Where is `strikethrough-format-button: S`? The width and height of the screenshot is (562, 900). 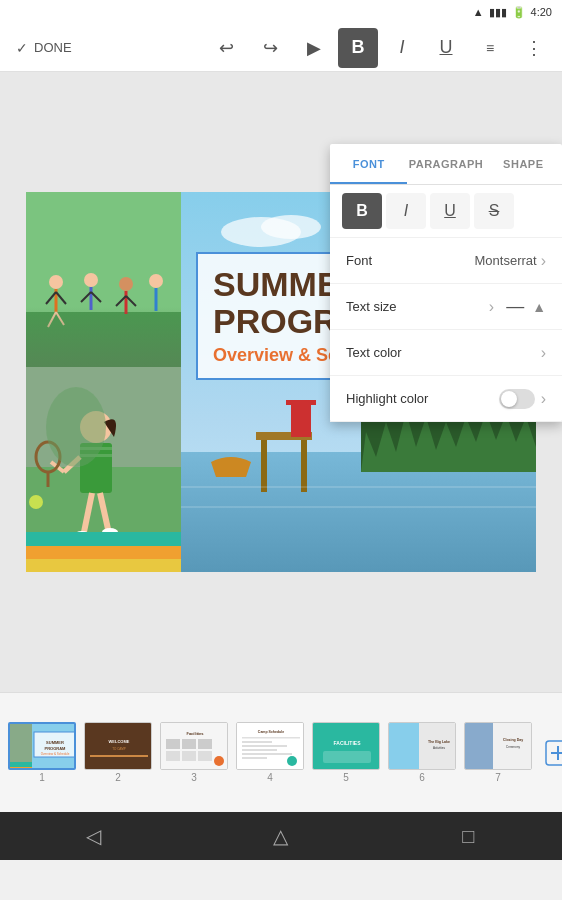 strikethrough-format-button: S is located at coordinates (494, 211).